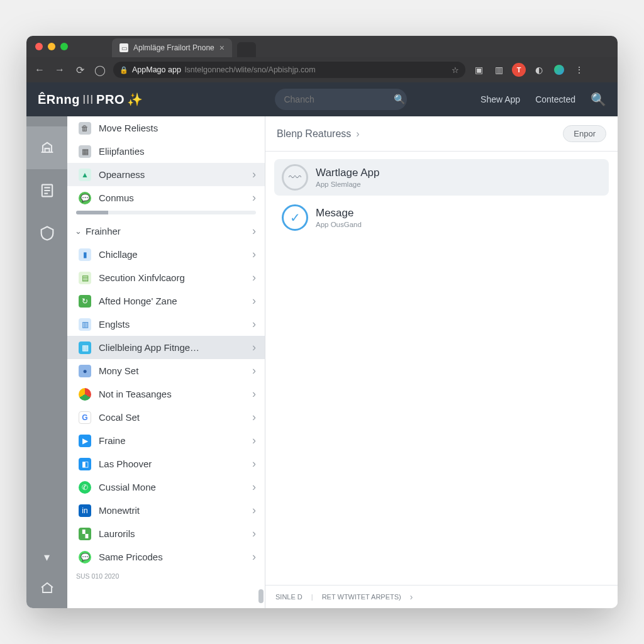 The height and width of the screenshot is (644, 644). I want to click on footer-right: RET WTWITET ARPETS), so click(362, 597).